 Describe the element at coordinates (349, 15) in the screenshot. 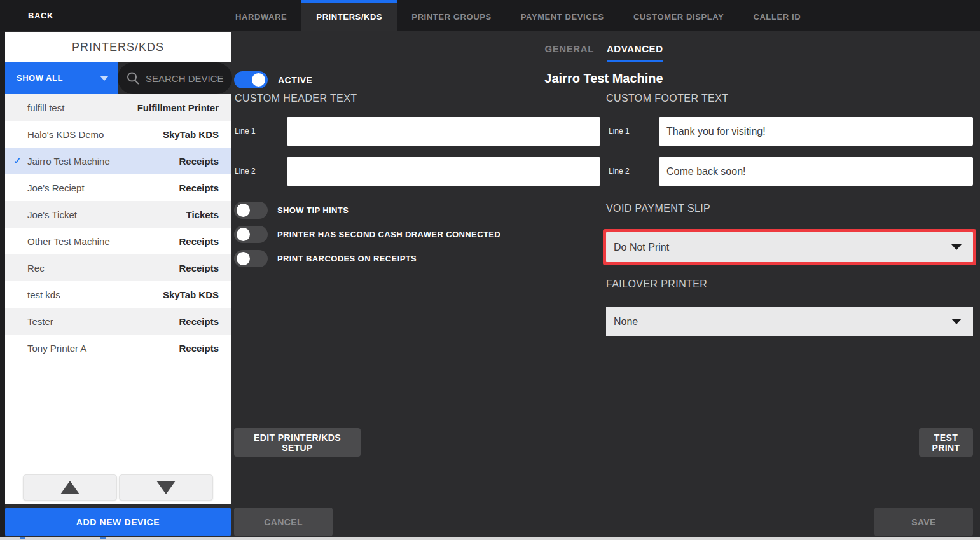

I see `nav-tab-printers-kds: PRINTERS/KDS` at that location.